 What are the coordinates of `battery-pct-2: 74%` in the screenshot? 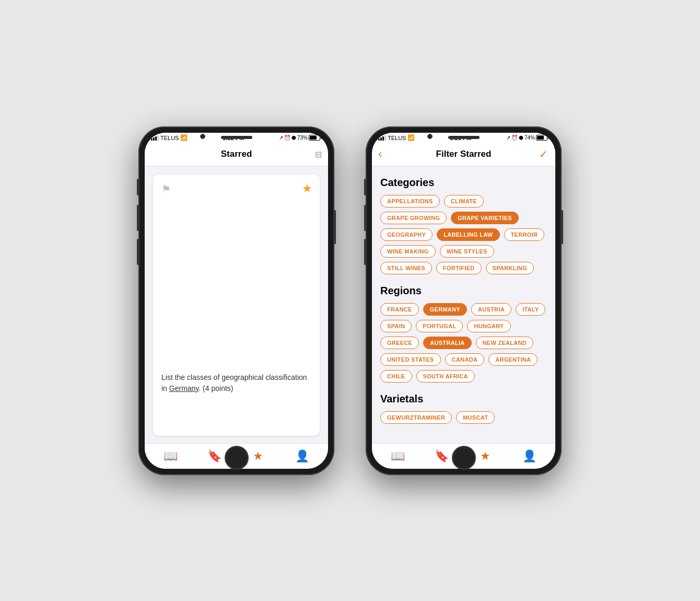 It's located at (530, 138).